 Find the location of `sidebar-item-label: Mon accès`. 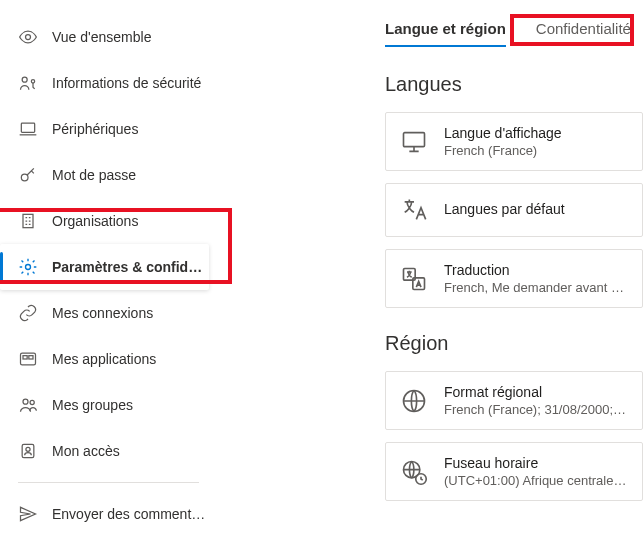

sidebar-item-label: Mon accès is located at coordinates (86, 451).